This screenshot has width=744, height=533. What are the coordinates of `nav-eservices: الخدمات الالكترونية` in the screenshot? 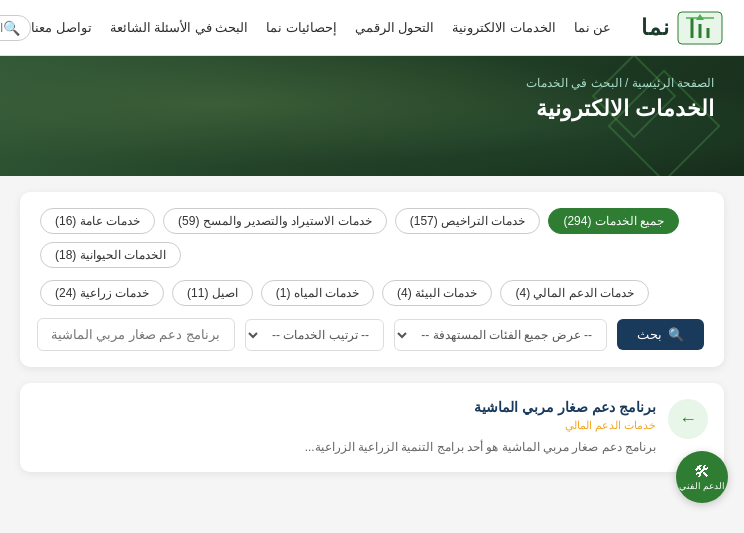 It's located at (504, 28).